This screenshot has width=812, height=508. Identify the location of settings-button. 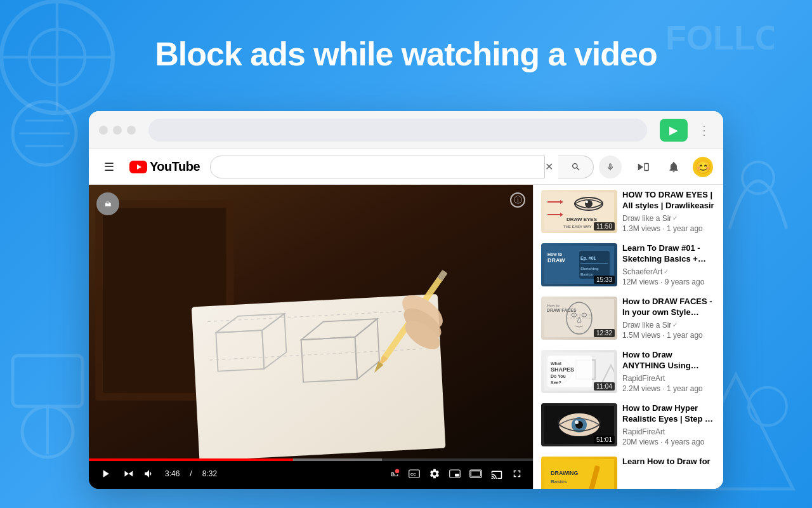
(435, 474).